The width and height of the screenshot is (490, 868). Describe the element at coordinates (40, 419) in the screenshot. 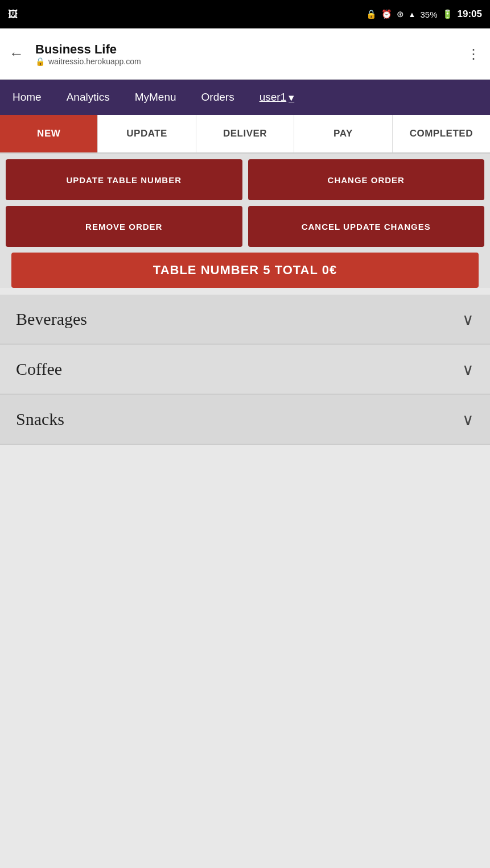

I see `category-snacks-label: Snacks` at that location.